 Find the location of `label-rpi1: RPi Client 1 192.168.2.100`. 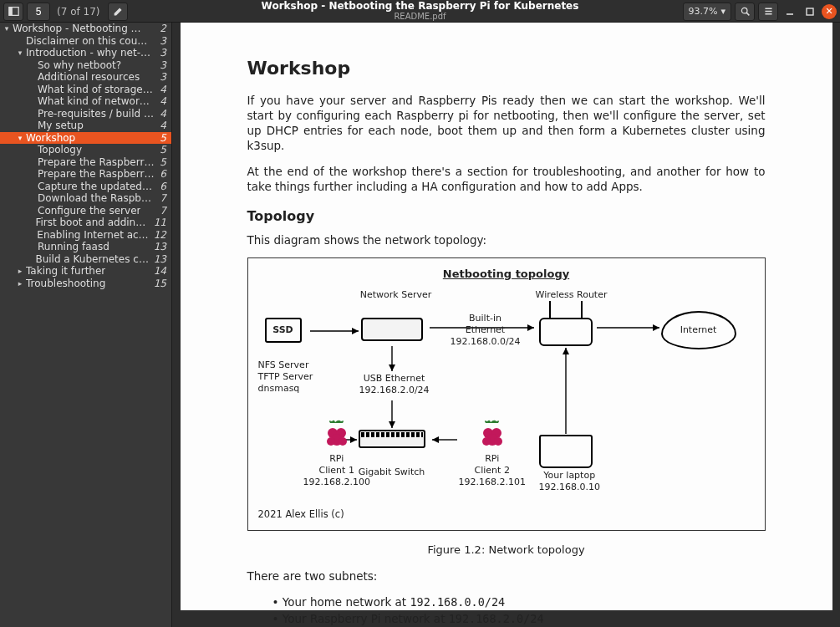

label-rpi1: RPi Client 1 192.168.2.100 is located at coordinates (337, 470).